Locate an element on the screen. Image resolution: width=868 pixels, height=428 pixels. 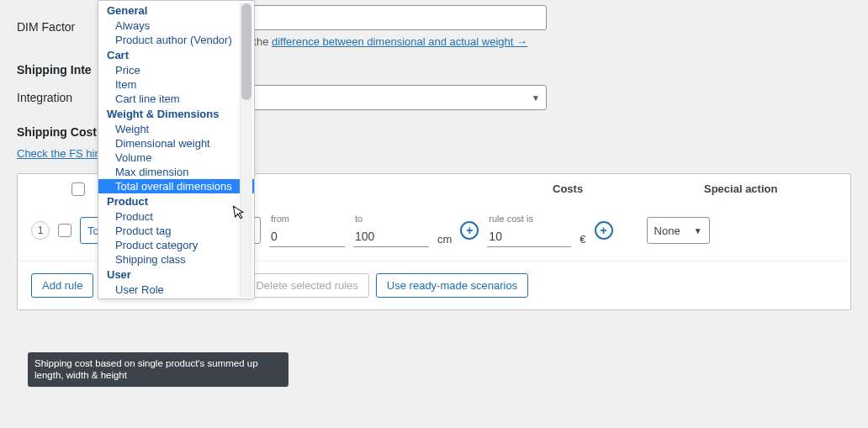
special-action-header: Special action is located at coordinates (770, 190).